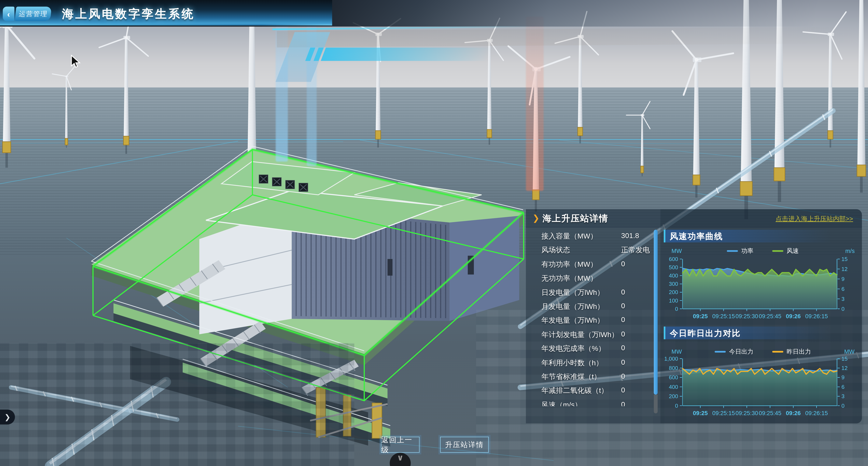  What do you see at coordinates (761, 316) in the screenshot?
I see `charts-column: 风速功率曲线 功率风速 MW m/s 010020030040050060003…` at bounding box center [761, 316].